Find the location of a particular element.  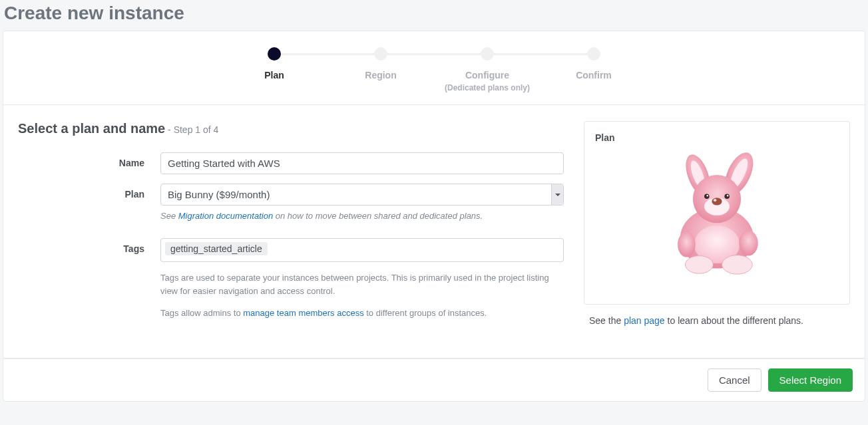

step-sublabel: (Dedicated plans only) is located at coordinates (487, 88).